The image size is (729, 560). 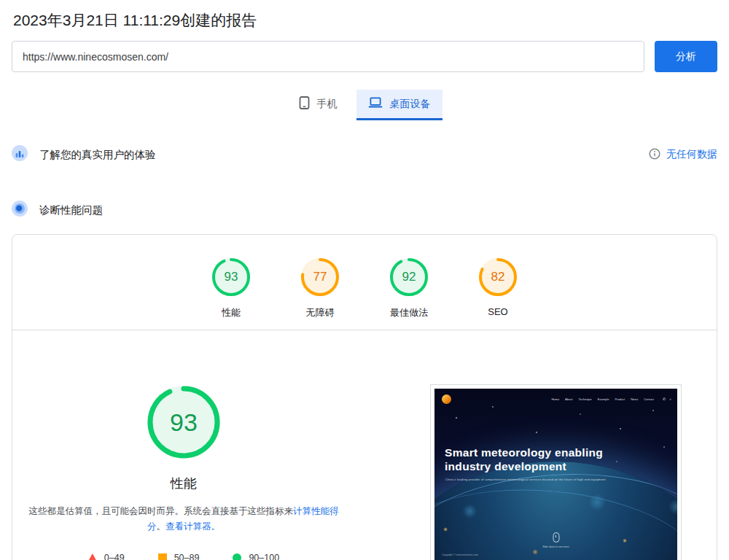 What do you see at coordinates (93, 557) in the screenshot?
I see `fail-triangle-icon` at bounding box center [93, 557].